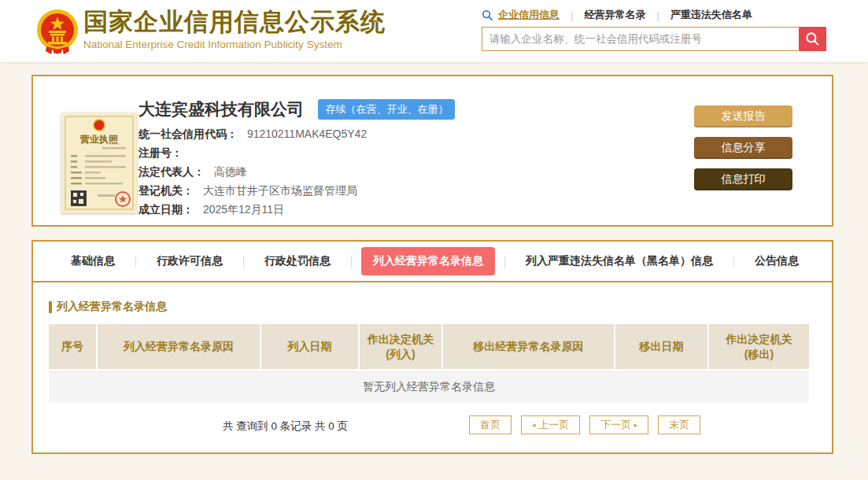 This screenshot has height=480, width=868. What do you see at coordinates (654, 15) in the screenshot?
I see `header-nav: 企业信用信息 | 经营异常名录 | 严重违法失信名单` at bounding box center [654, 15].